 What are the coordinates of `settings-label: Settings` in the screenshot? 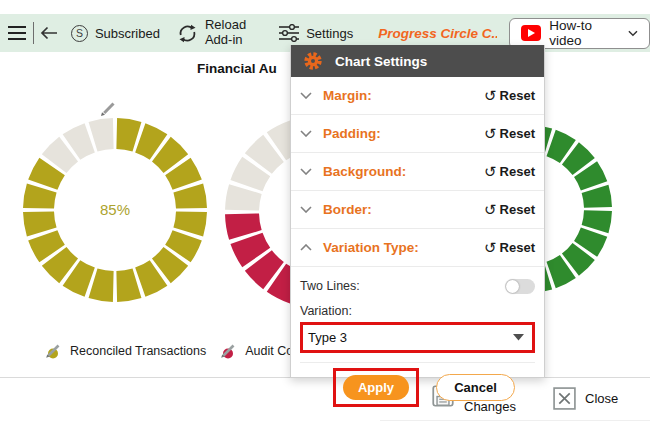 It's located at (330, 34).